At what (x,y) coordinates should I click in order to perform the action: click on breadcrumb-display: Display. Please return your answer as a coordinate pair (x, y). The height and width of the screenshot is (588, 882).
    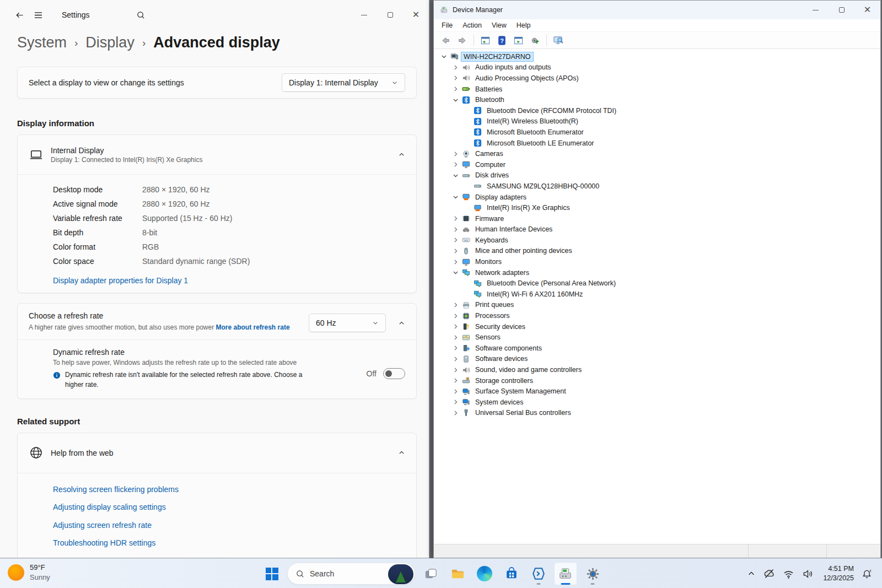
    Looking at the image, I should click on (110, 43).